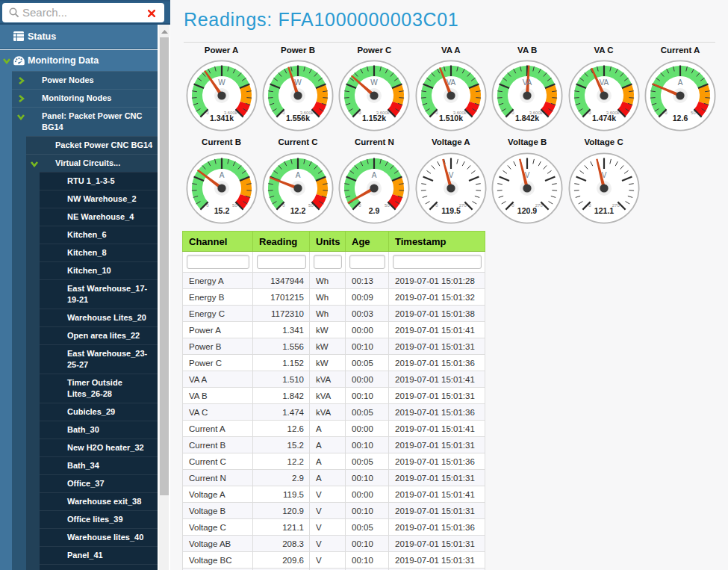 This screenshot has height=570, width=728. Describe the element at coordinates (222, 118) in the screenshot. I see `svg-text: 1.341k` at that location.